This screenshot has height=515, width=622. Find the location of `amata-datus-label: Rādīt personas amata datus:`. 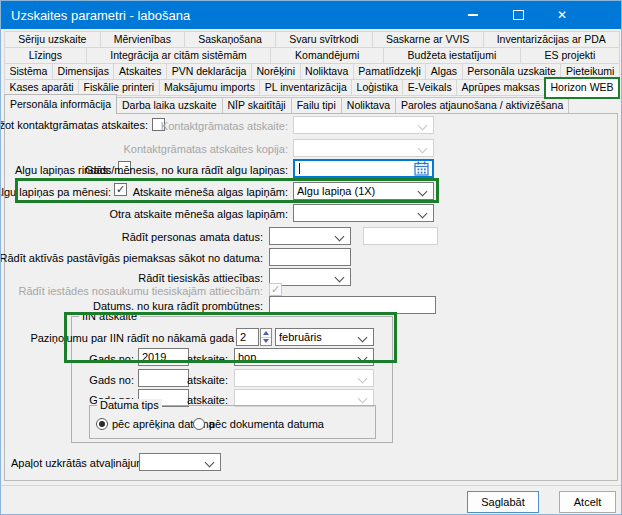

amata-datus-label: Rādīt personas amata datus: is located at coordinates (162, 237).